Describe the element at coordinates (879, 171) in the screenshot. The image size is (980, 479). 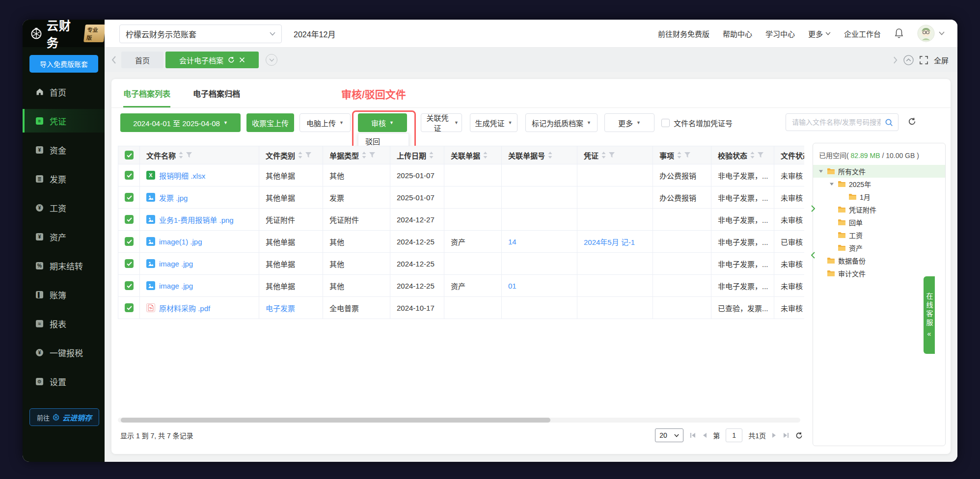
I see `tree-node: 所有文件` at that location.